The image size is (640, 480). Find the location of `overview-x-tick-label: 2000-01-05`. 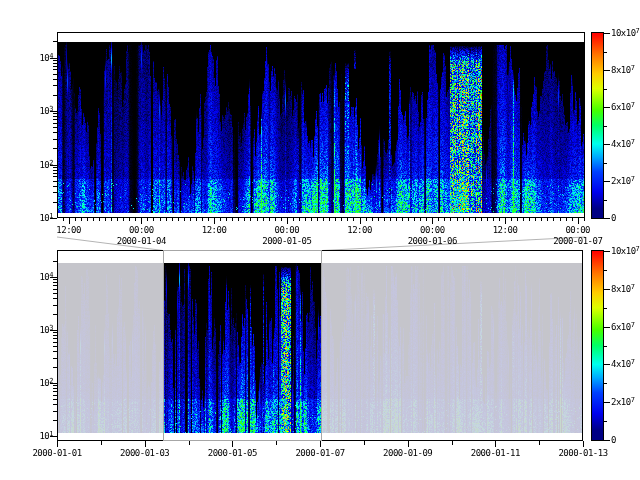

overview-x-tick-label: 2000-01-05 is located at coordinates (232, 453).